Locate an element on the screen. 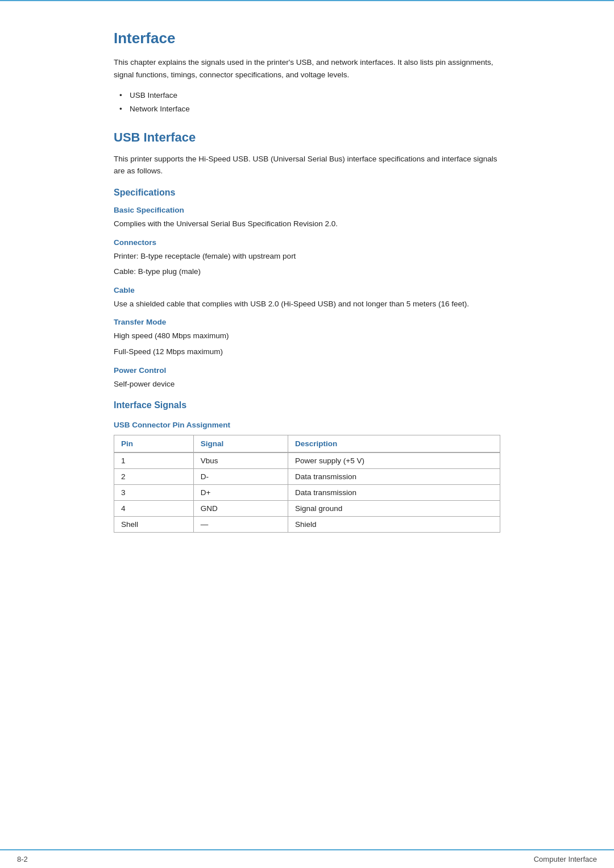 The height and width of the screenshot is (868, 614). table-row: 2D-Data transmission is located at coordinates (307, 477).